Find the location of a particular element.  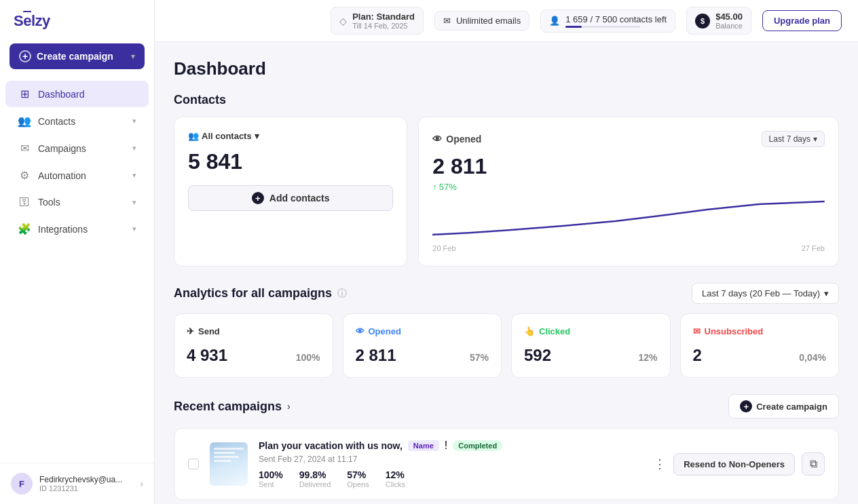

all-contacts-header: 👥 All contacts ▾ is located at coordinates (291, 136).